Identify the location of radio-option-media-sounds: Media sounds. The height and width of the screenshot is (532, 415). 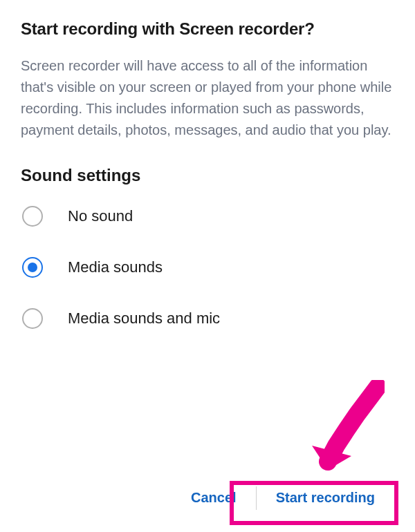
(208, 267).